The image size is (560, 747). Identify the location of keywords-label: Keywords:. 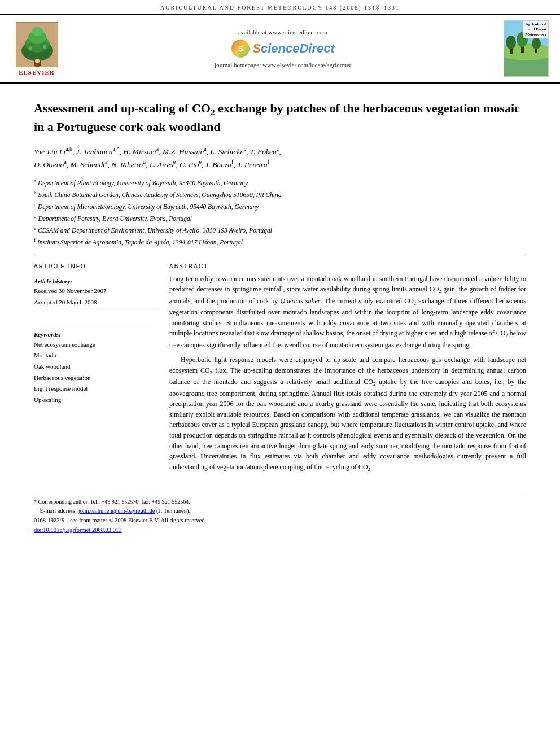
(96, 334).